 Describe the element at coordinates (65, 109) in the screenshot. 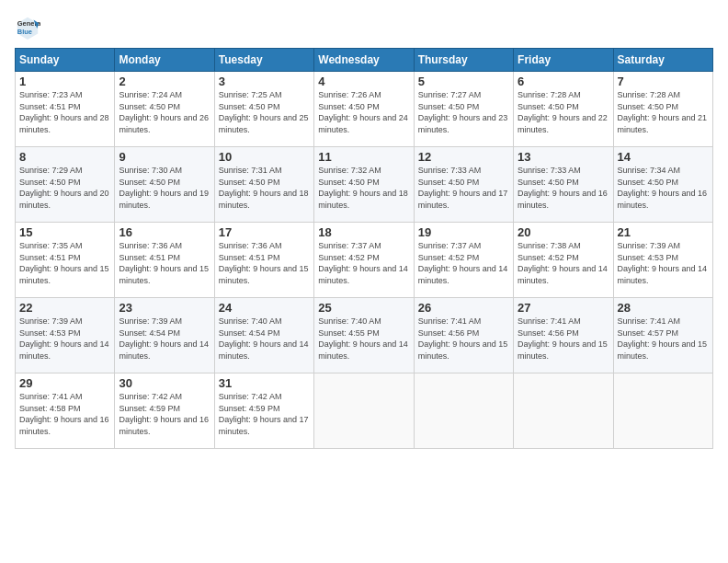

I see `calendar-cell: 1 Sunrise: 7:23 AMSunset: 4:51 PMDayligh…` at that location.